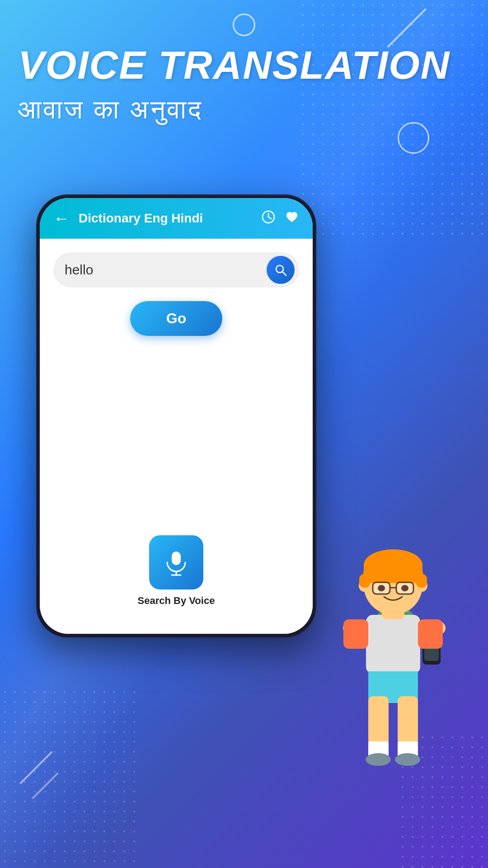 This screenshot has height=868, width=488. I want to click on circle-decoration-top, so click(244, 25).